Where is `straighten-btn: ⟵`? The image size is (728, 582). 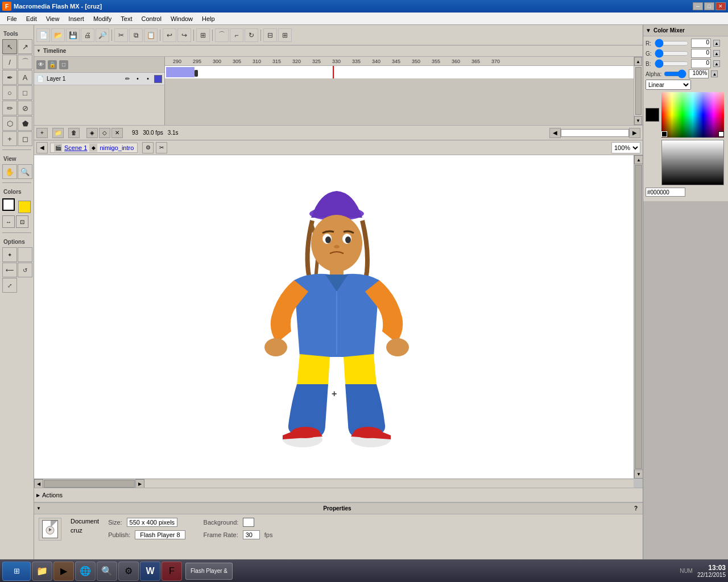
straighten-btn: ⟵ is located at coordinates (10, 270).